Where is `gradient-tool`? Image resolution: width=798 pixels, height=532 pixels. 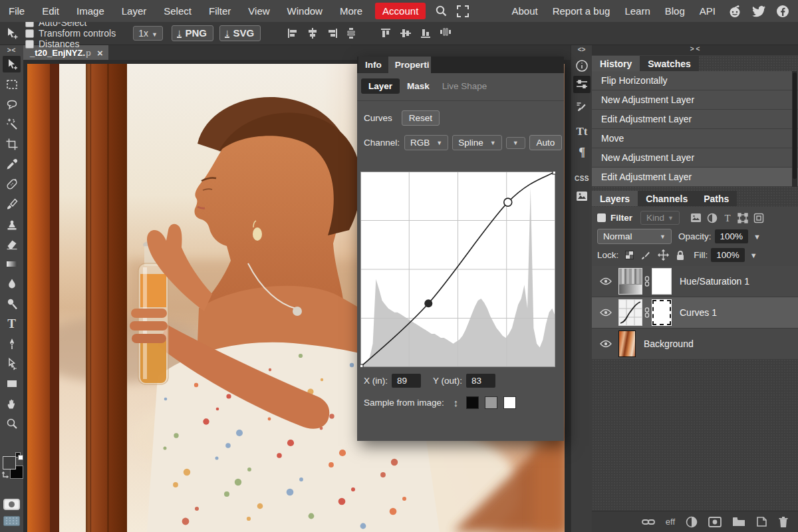 gradient-tool is located at coordinates (12, 263).